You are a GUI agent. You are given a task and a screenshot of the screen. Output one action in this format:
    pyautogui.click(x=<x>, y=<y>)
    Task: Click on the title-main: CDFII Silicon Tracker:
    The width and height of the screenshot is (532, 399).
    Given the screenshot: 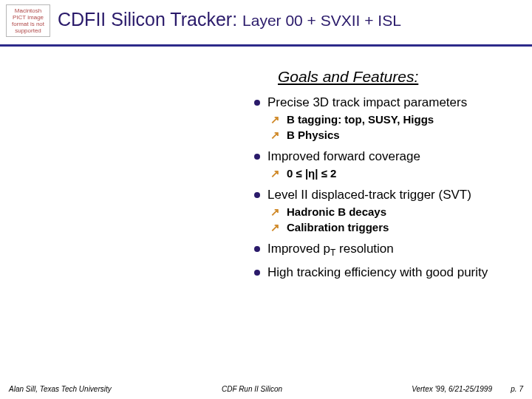 What is the action you would take?
    pyautogui.click(x=150, y=19)
    